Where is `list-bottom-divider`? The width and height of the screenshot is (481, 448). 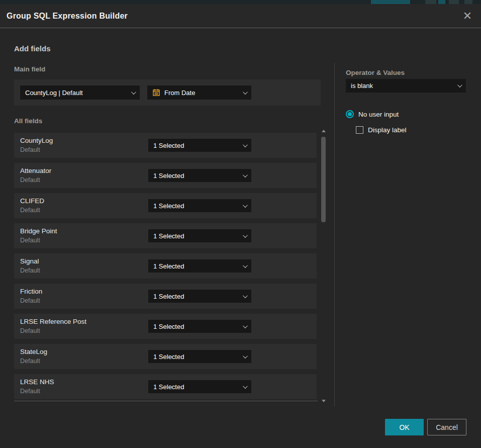
list-bottom-divider is located at coordinates (166, 401).